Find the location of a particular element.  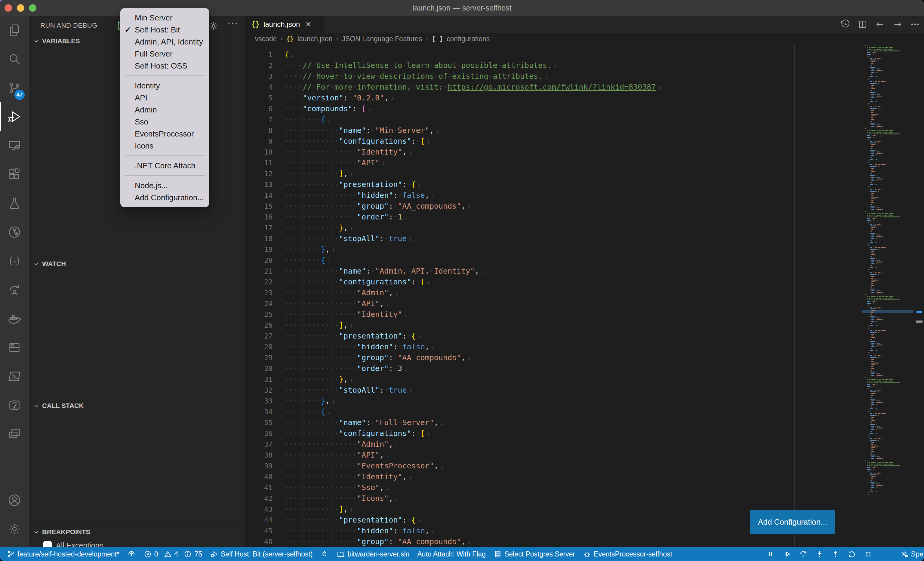

line-number: 35 is located at coordinates (259, 423).